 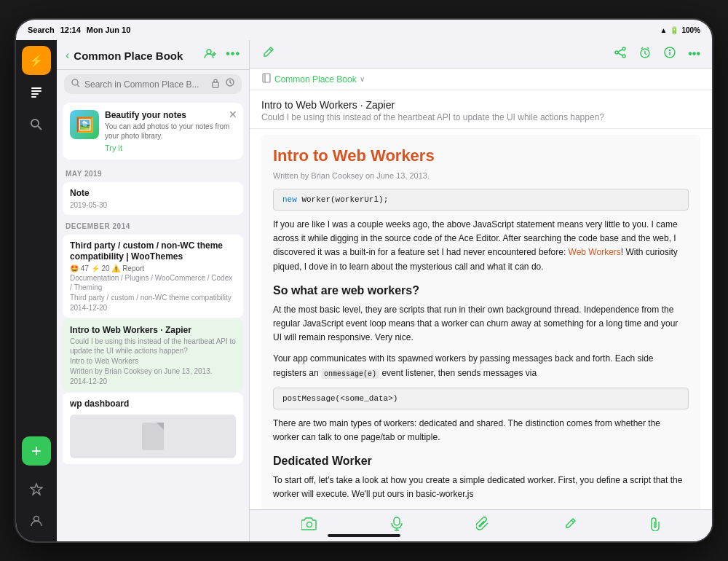 What do you see at coordinates (153, 205) in the screenshot?
I see `note-item-date: 2019-05-30` at bounding box center [153, 205].